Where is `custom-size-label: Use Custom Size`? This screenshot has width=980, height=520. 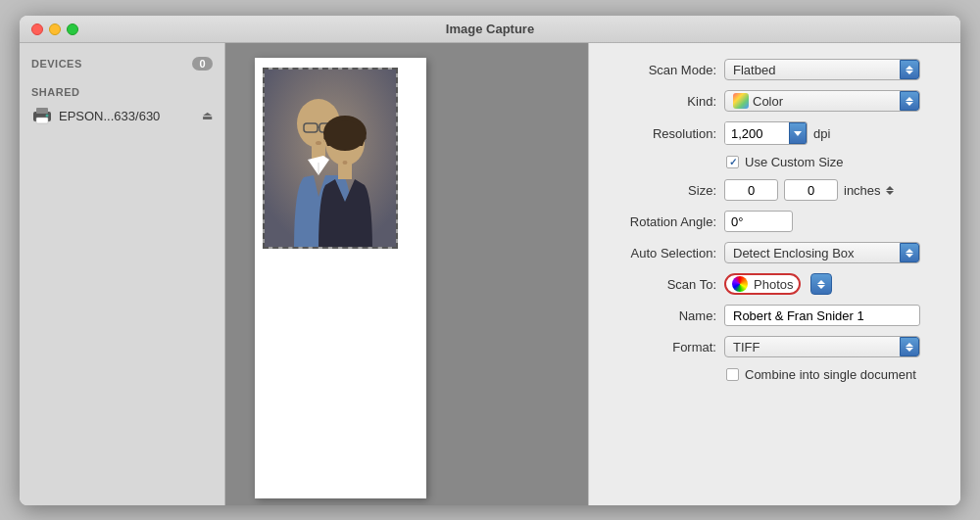
custom-size-label: Use Custom Size is located at coordinates (794, 163).